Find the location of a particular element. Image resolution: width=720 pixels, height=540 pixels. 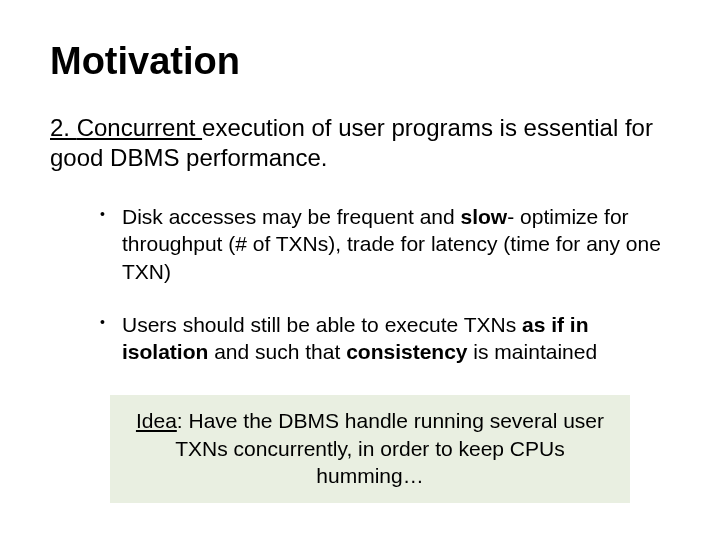

bullet-text: and such that is located at coordinates (280, 352).